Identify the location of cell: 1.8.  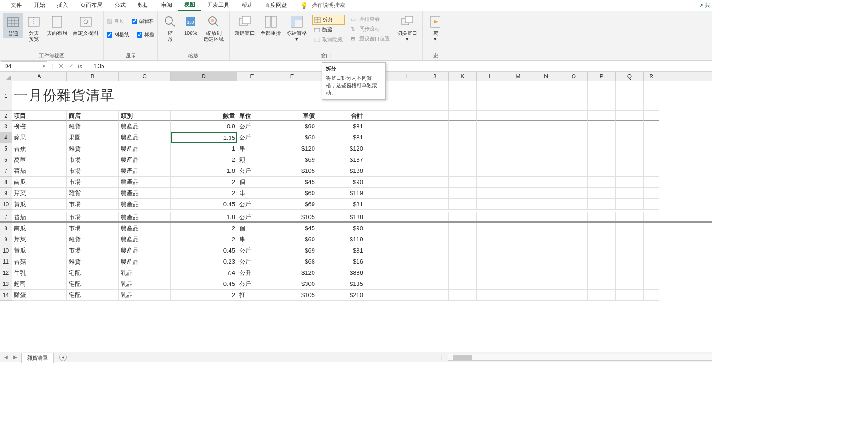
(204, 171).